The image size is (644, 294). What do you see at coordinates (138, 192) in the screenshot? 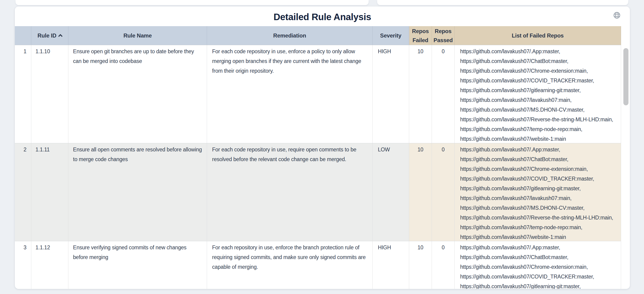
I see `cell-rule-name: Ensure all open comments are resolved be…` at bounding box center [138, 192].